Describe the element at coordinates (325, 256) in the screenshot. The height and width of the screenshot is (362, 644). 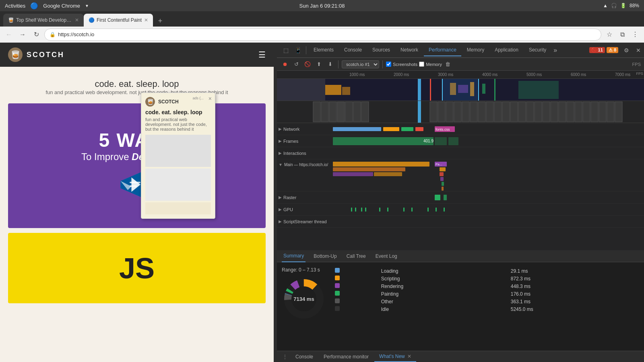
I see `summary-tab-bottom-up: Bottom-Up` at that location.